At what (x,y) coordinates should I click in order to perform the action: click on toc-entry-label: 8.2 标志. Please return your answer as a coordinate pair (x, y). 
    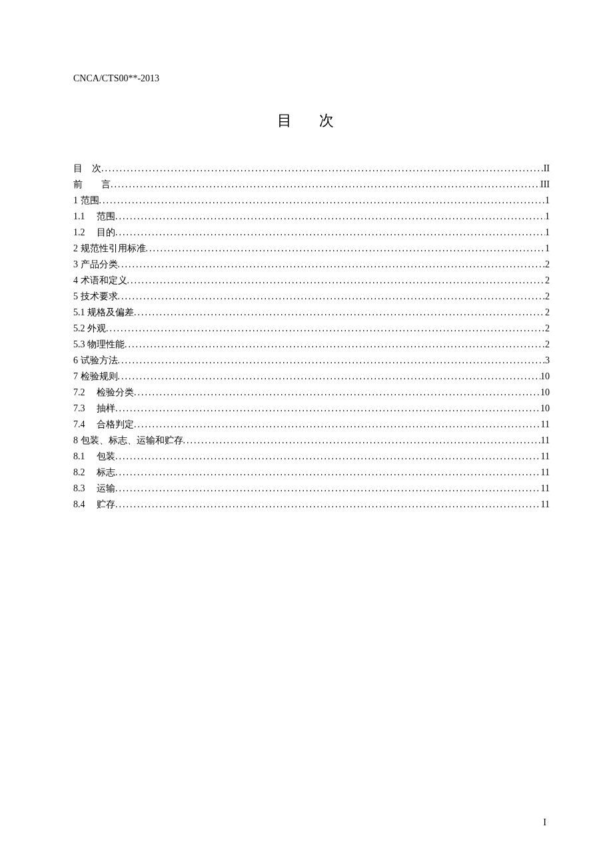
    Looking at the image, I should click on (95, 473).